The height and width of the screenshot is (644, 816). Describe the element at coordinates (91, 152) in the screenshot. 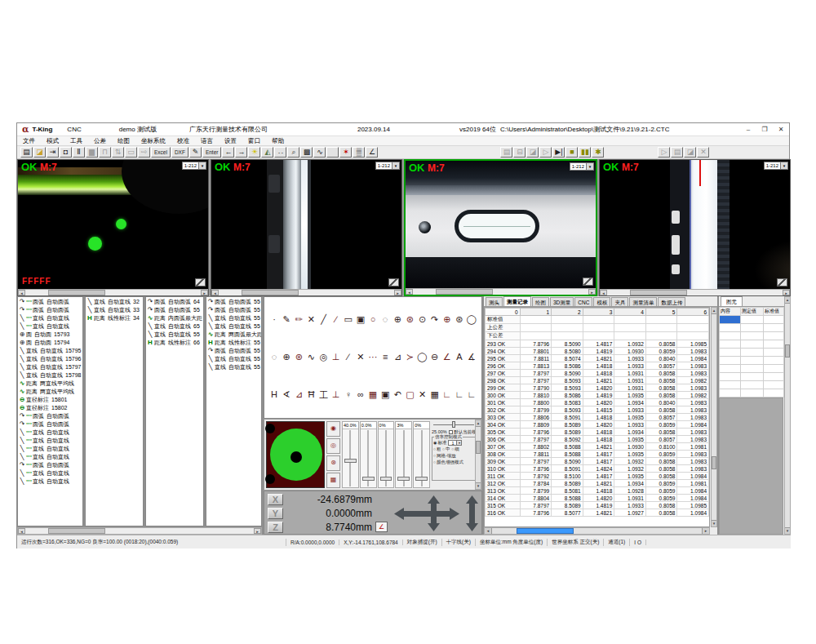

I see `tool-a-button: ▆` at that location.